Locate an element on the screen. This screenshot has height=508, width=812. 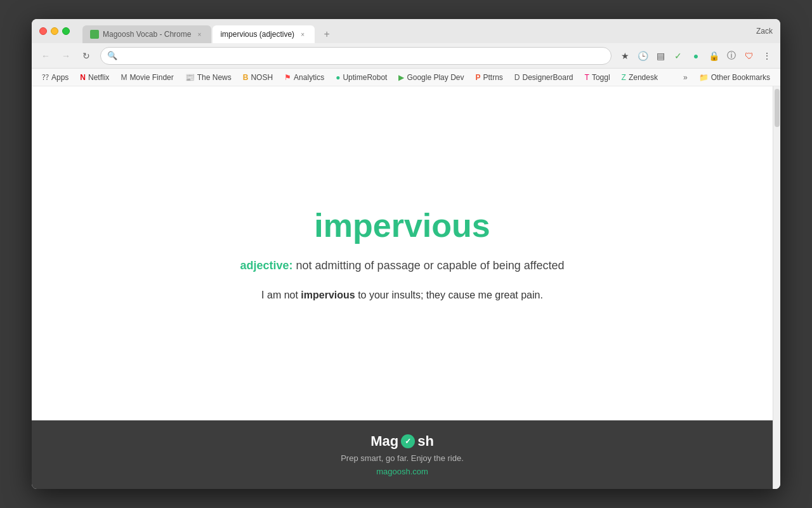
word-example: I am not impervious to your insults; the… is located at coordinates (402, 295).